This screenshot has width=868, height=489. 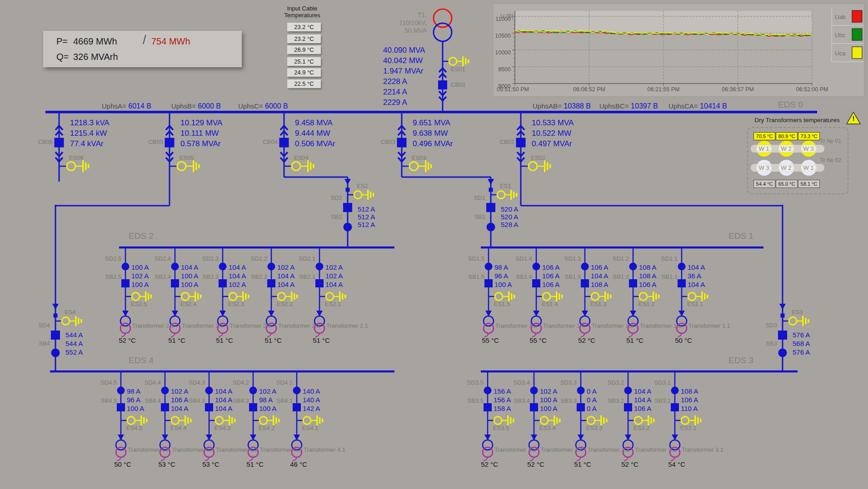 I want to click on sb-label: SB2, so click(x=336, y=217).